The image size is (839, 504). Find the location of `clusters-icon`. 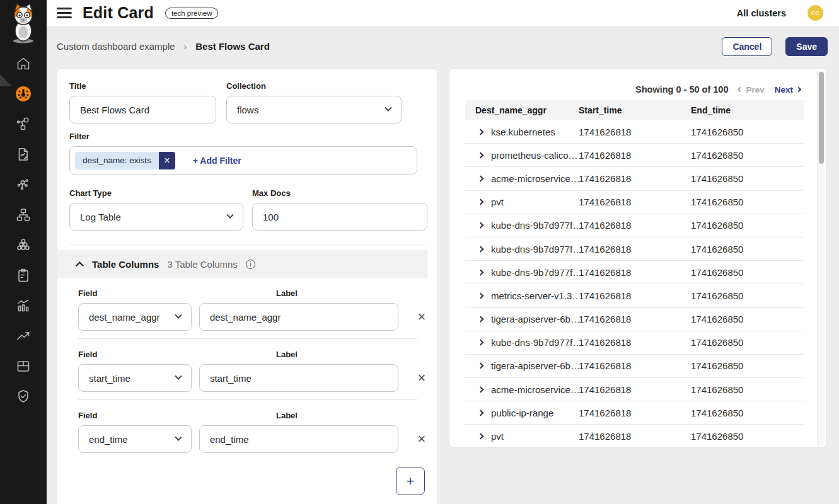

clusters-icon is located at coordinates (23, 245).